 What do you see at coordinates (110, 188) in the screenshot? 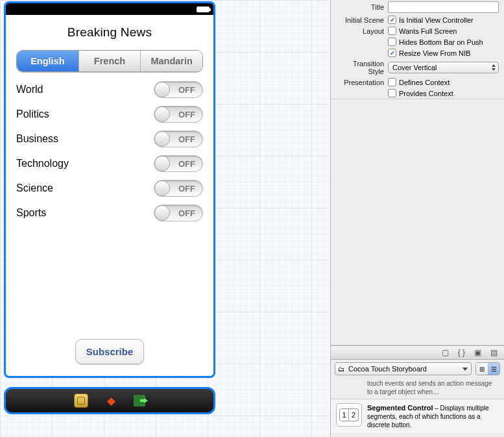
I see `category-row: Science OFF` at bounding box center [110, 188].